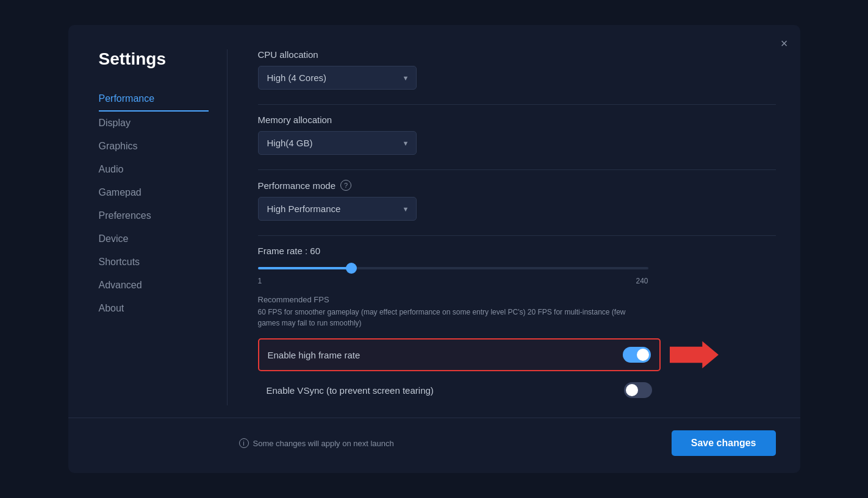 The width and height of the screenshot is (868, 498). What do you see at coordinates (154, 59) in the screenshot?
I see `modal-title: Settings` at bounding box center [154, 59].